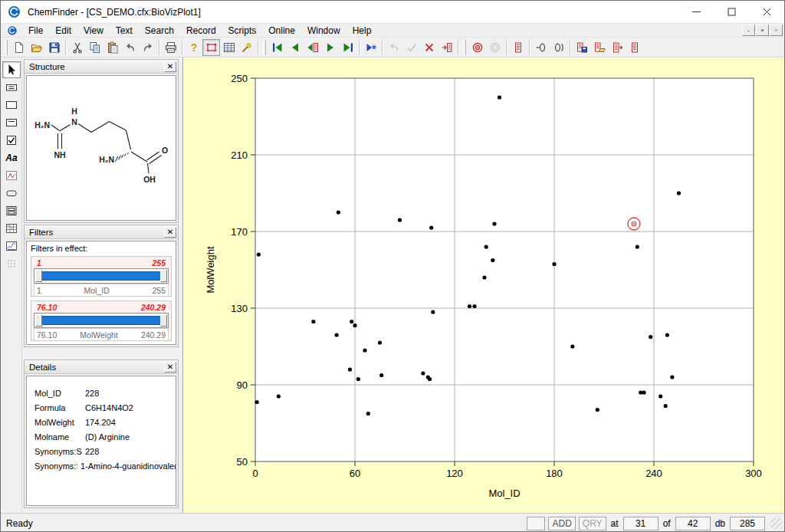  What do you see at coordinates (38, 320) in the screenshot?
I see `molweight-slider-left-handle` at bounding box center [38, 320].